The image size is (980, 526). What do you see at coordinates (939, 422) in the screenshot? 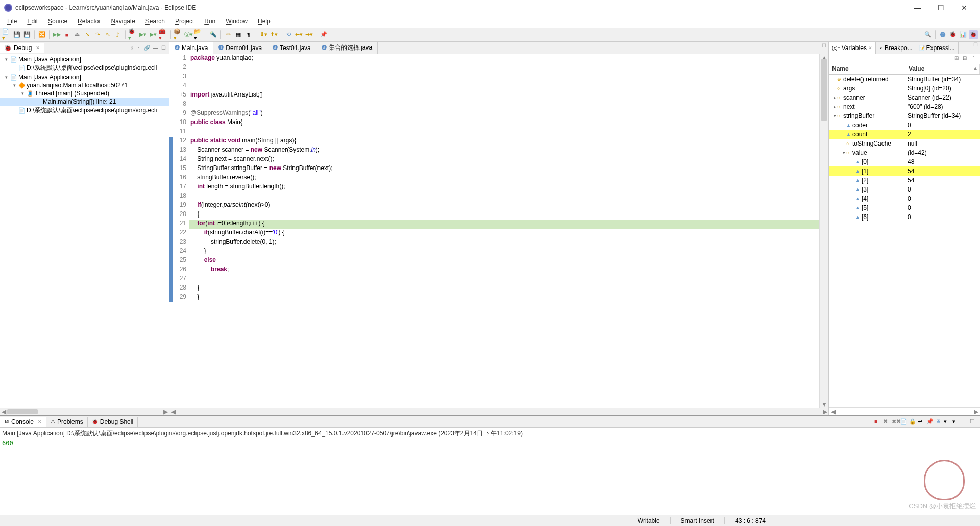
I see `display-icon: 🖥` at bounding box center [939, 422].